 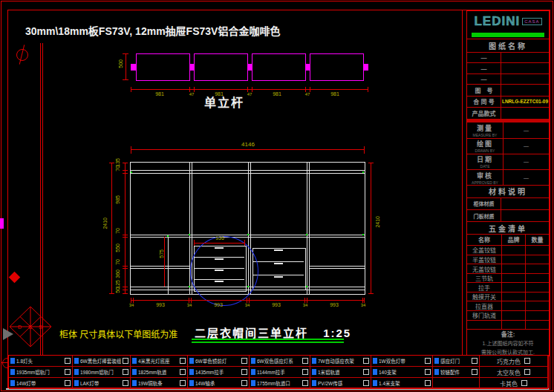 I want to click on left-dim: 50, so click(x=117, y=290).